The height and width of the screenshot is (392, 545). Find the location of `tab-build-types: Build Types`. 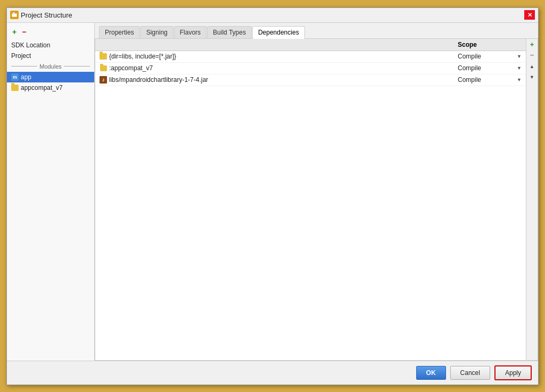

tab-build-types: Build Types is located at coordinates (229, 32).